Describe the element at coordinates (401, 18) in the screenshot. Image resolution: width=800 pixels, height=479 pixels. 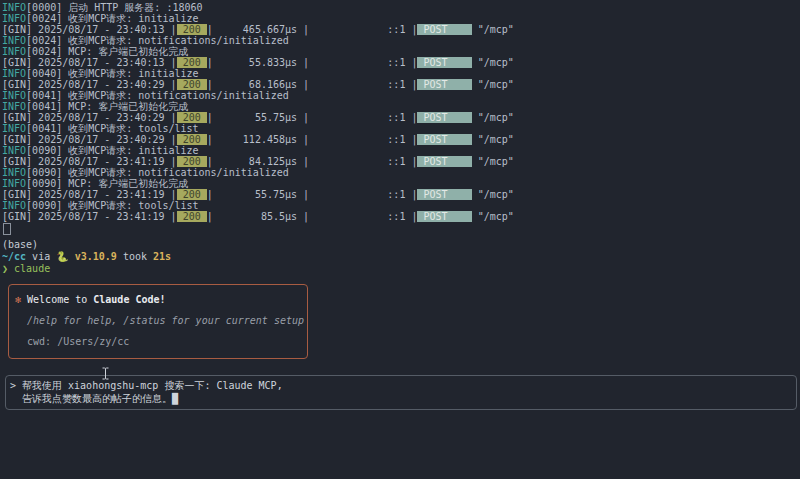
I see `log-line: INFO[0024] 收到MCP请求: initialize` at that location.